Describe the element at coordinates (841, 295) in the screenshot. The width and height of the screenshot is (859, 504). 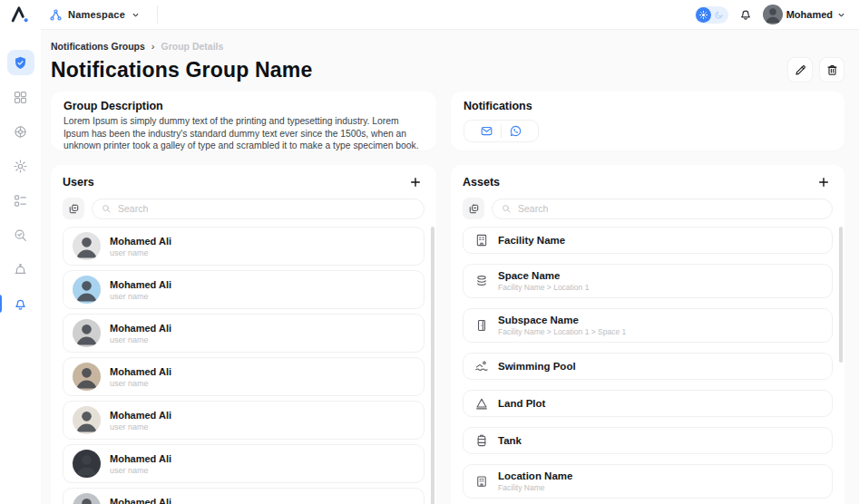
I see `assets-scrollbar` at that location.